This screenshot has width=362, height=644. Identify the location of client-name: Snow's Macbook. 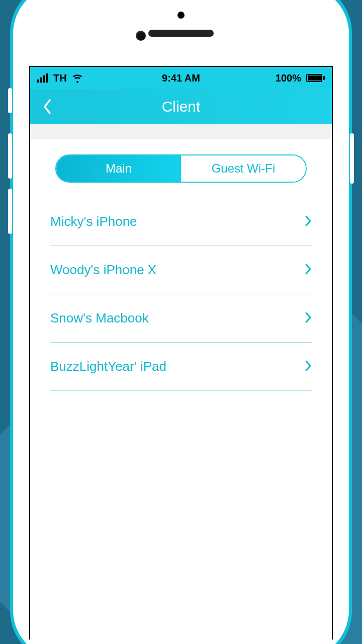
(100, 318).